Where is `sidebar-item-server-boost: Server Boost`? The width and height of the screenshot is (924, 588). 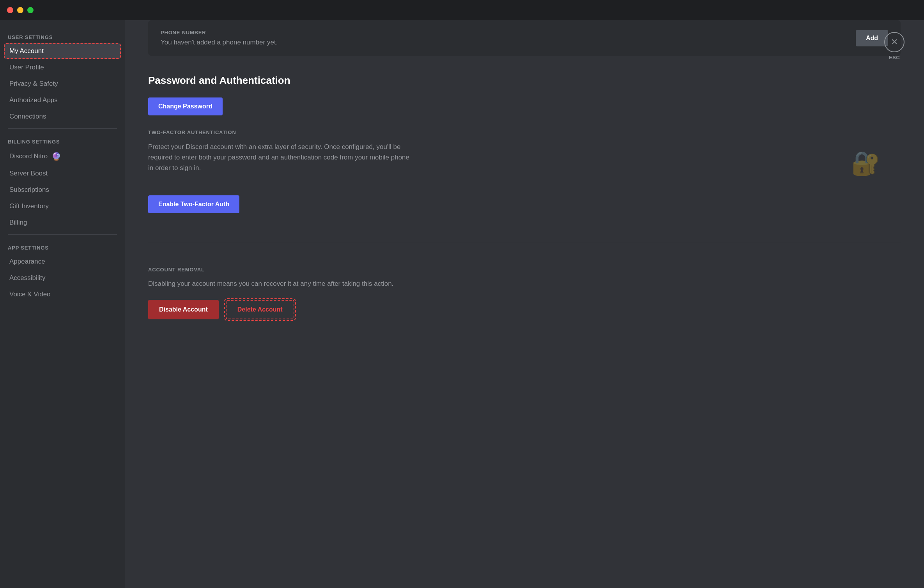
sidebar-item-server-boost: Server Boost is located at coordinates (62, 174).